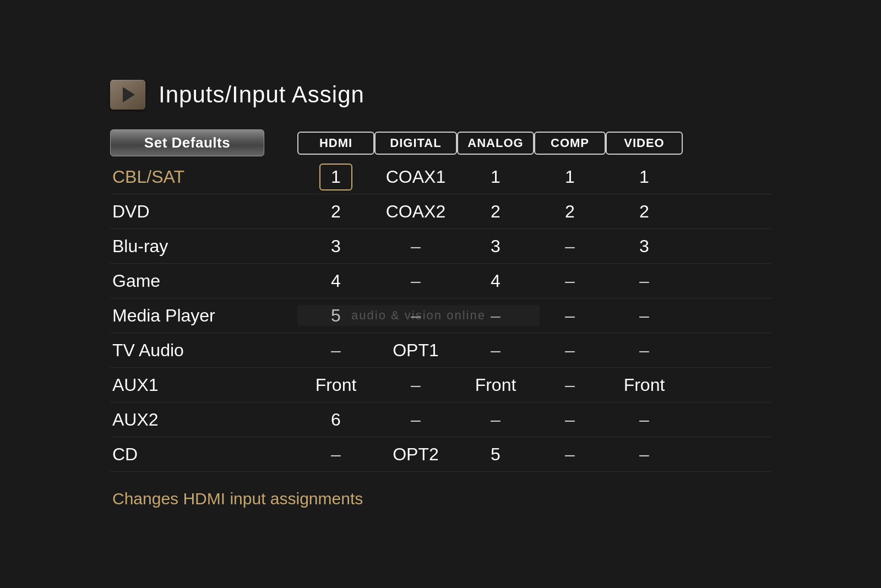 Image resolution: width=881 pixels, height=588 pixels. What do you see at coordinates (440, 454) in the screenshot?
I see `table-row: CD – OPT2 5 – –` at bounding box center [440, 454].